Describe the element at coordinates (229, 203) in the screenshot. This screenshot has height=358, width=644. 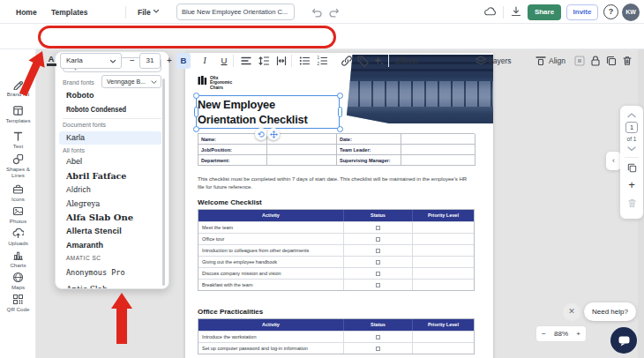
I see `section-heading-welcome: Welcome Checklist` at that location.